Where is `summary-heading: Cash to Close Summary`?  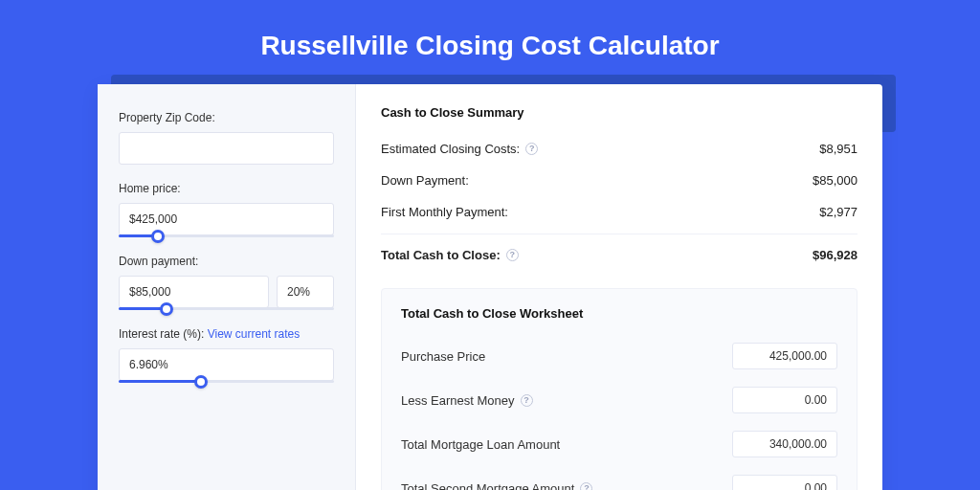 summary-heading: Cash to Close Summary is located at coordinates (619, 113).